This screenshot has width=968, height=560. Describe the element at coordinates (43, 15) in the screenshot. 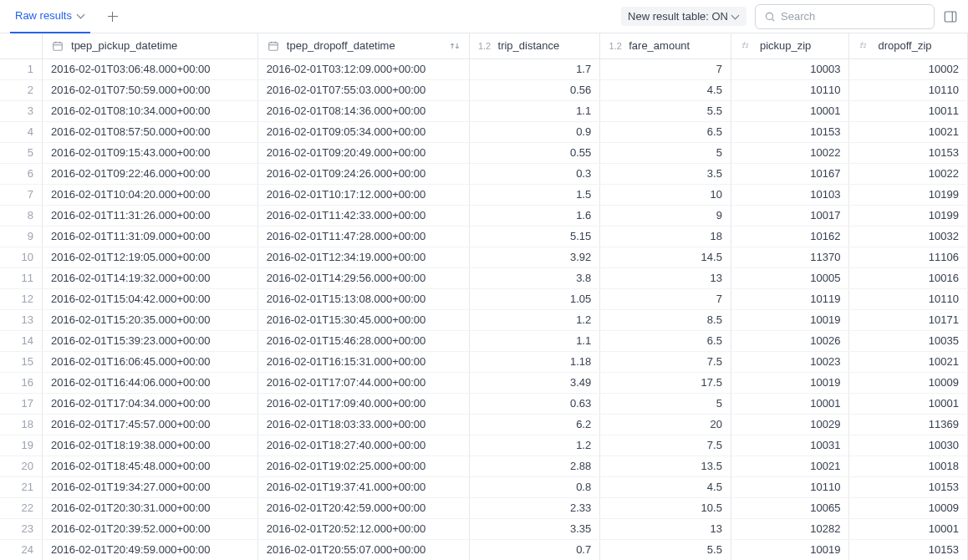

I see `tab-label: Raw results` at that location.